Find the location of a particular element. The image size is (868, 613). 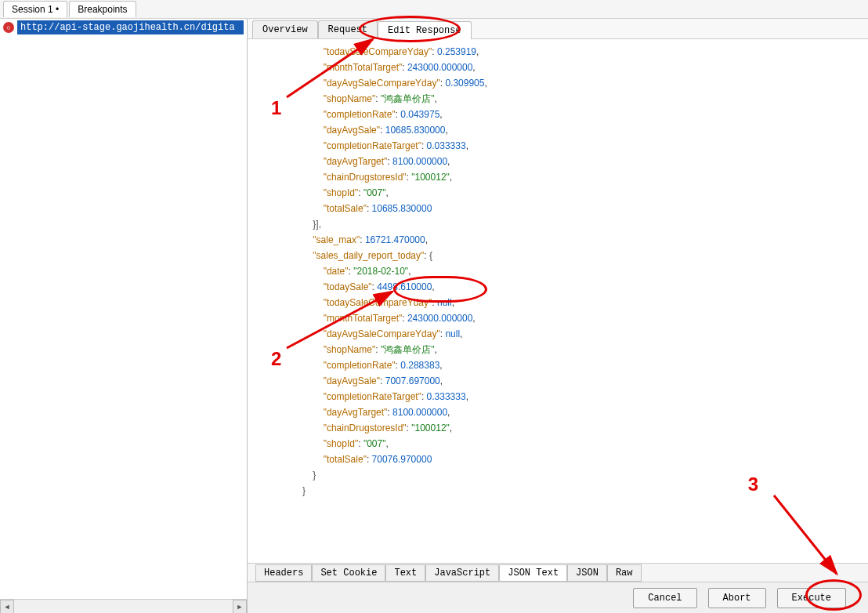

session-url: http://api-stage.gaojihealth.cn/digita is located at coordinates (130, 27).